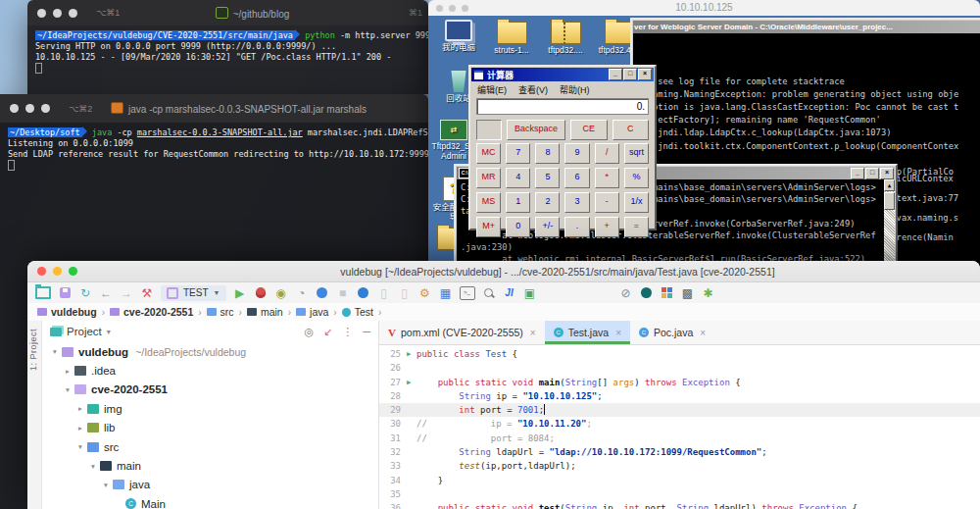 This screenshot has width=980, height=509. What do you see at coordinates (488, 202) in the screenshot?
I see `calc-button-MS: MS` at bounding box center [488, 202].